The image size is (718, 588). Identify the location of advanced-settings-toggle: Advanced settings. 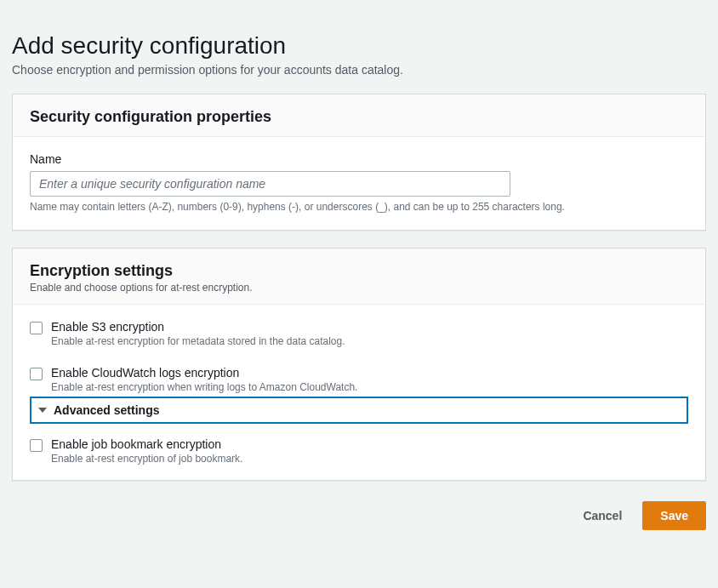
(359, 410).